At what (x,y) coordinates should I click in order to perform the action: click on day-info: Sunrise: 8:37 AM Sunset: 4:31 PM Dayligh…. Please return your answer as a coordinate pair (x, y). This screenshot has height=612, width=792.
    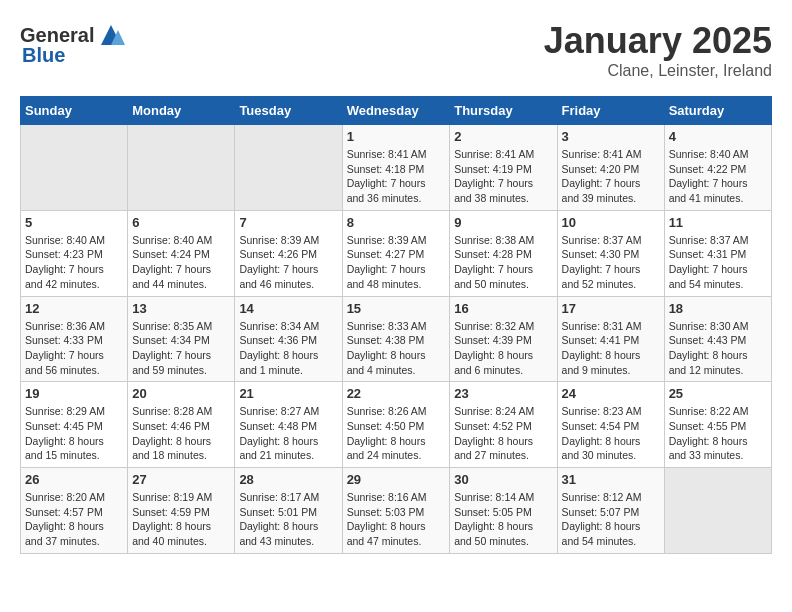
    Looking at the image, I should click on (718, 262).